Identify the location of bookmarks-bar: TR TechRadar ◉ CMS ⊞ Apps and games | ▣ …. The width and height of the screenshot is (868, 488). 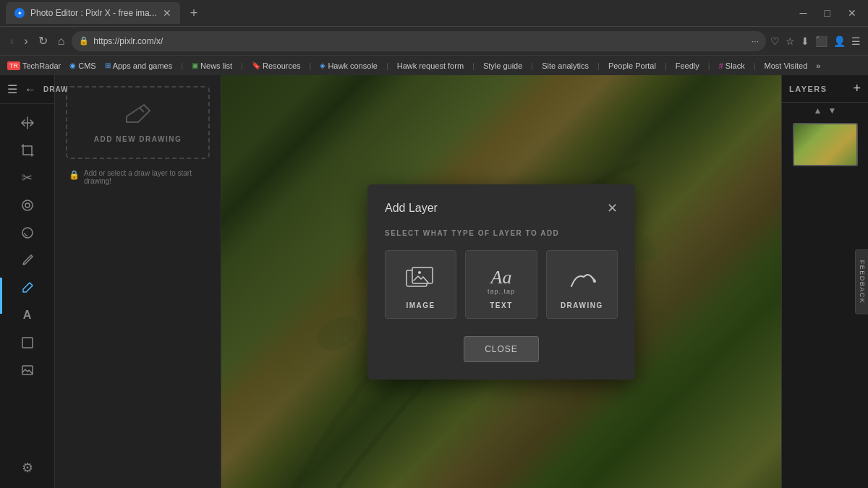
(434, 65).